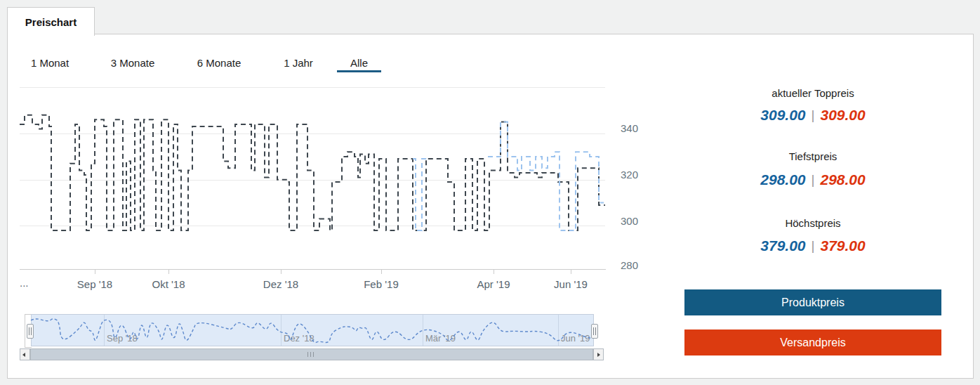 This screenshot has height=385, width=980. I want to click on stat-label-toppreis: aktueller Toppreis, so click(813, 93).